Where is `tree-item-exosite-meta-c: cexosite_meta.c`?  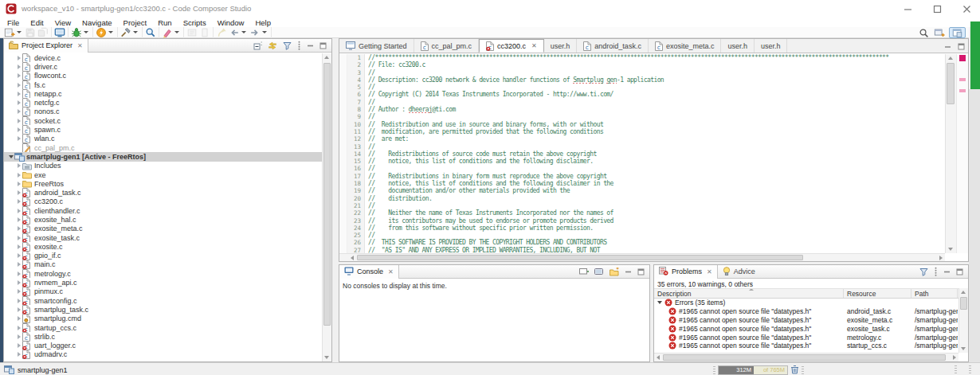 tree-item-exosite-meta-c: cexosite_meta.c is located at coordinates (163, 229).